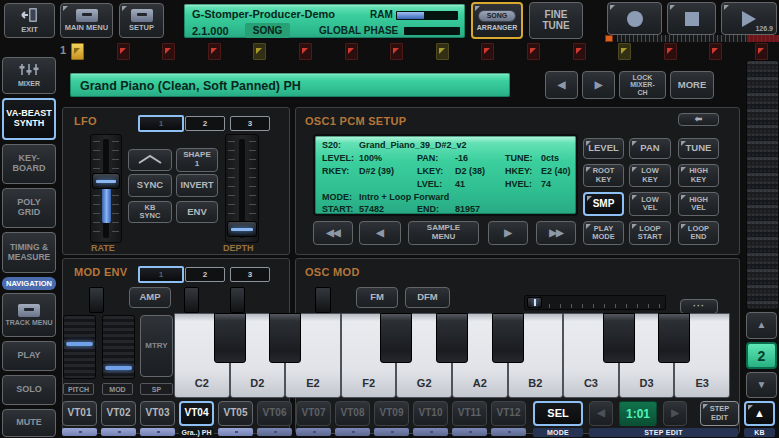 The image size is (779, 438). I want to click on mod-env-tab-1: 1, so click(161, 274).